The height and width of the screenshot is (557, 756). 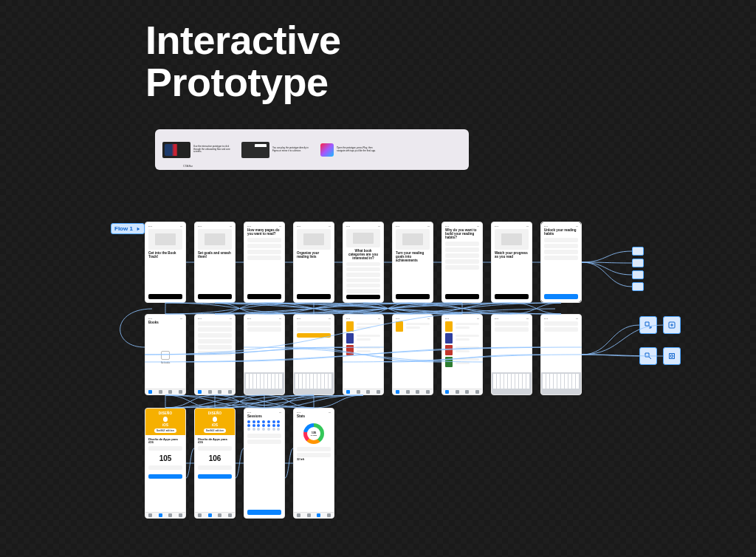 I want to click on detail-screen-1: DISEÑOiOSSwiftUI edition Diseño de Apps …, so click(x=165, y=463).